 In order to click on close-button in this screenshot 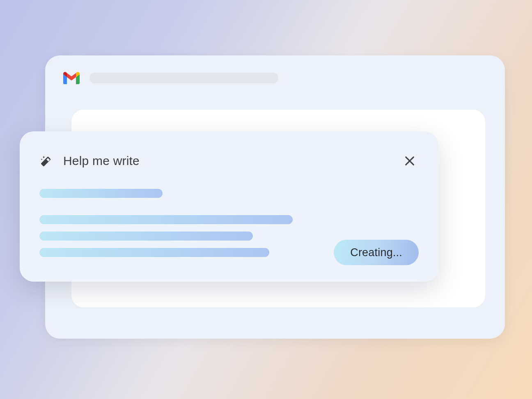, I will do `click(410, 161)`.